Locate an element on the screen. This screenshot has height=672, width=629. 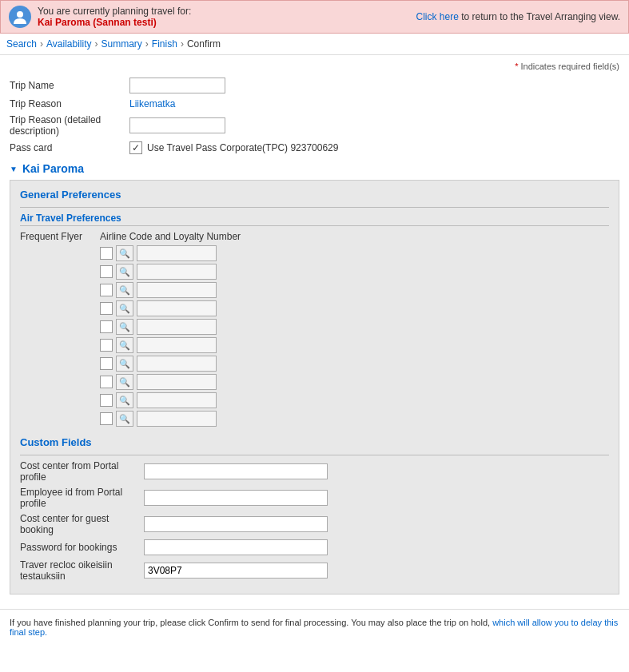
search-icon-4: 🔍 is located at coordinates (125, 308).